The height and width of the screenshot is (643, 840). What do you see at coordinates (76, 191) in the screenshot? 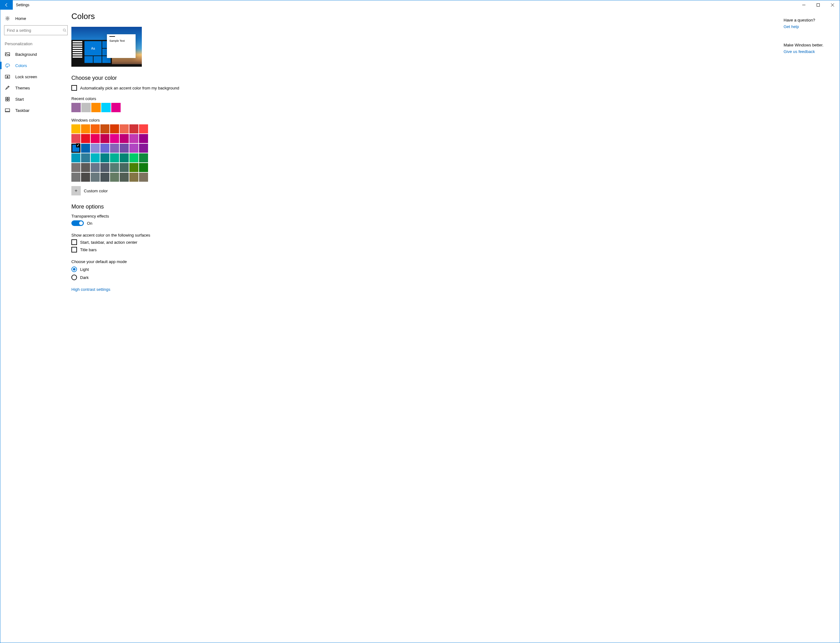
I see `custom-color-button: +` at bounding box center [76, 191].